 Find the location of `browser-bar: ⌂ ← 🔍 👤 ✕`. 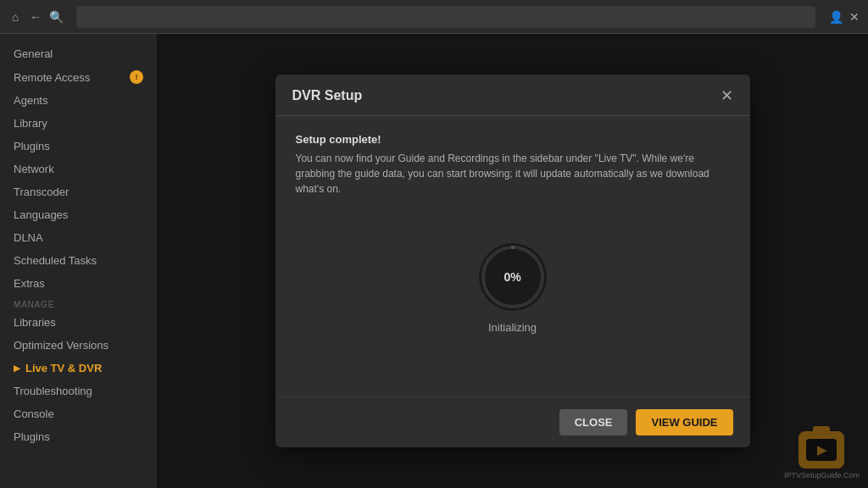

browser-bar: ⌂ ← 🔍 👤 ✕ is located at coordinates (434, 17).